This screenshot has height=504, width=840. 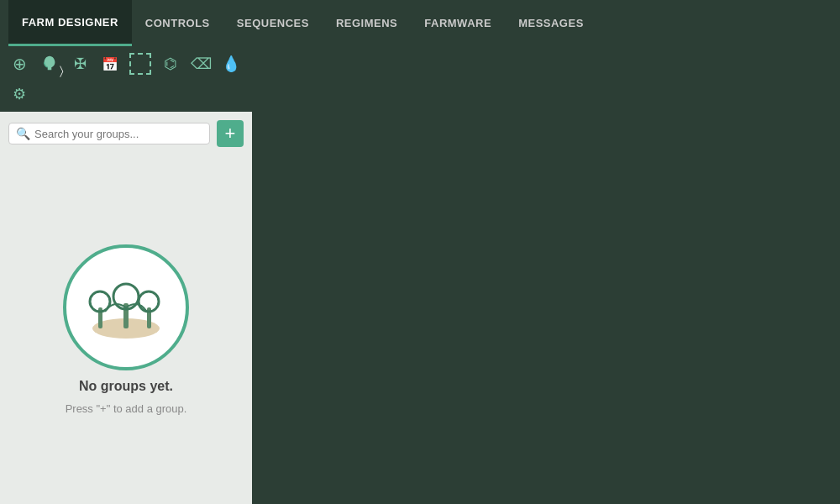 What do you see at coordinates (458, 24) in the screenshot?
I see `nav-farmware: FARMWARE` at bounding box center [458, 24].